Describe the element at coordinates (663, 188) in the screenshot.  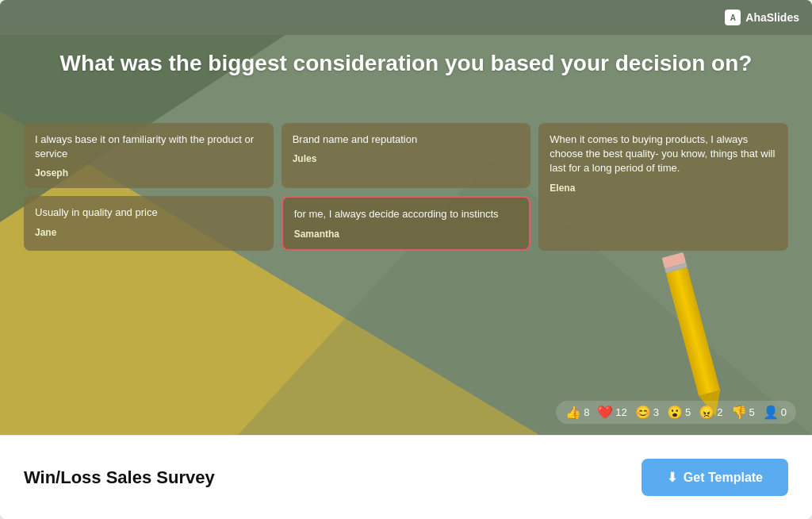
I see `card-elena-author: Elena` at that location.